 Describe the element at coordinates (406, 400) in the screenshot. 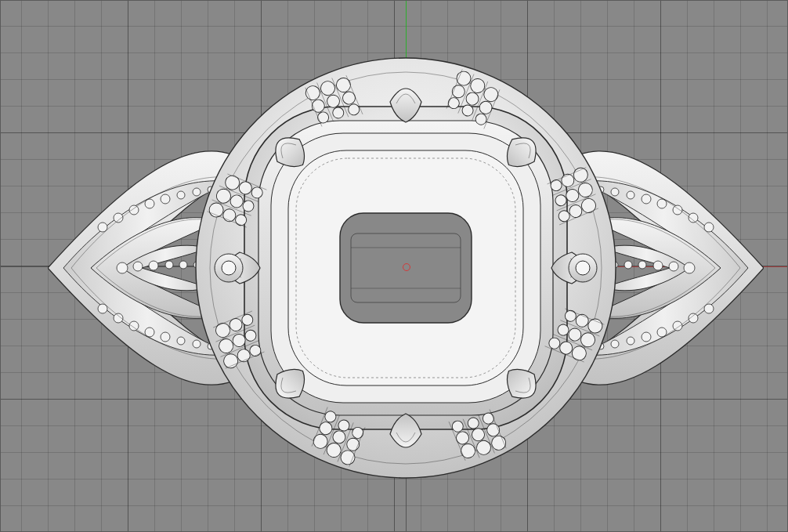

I see `y-axis-negative` at that location.